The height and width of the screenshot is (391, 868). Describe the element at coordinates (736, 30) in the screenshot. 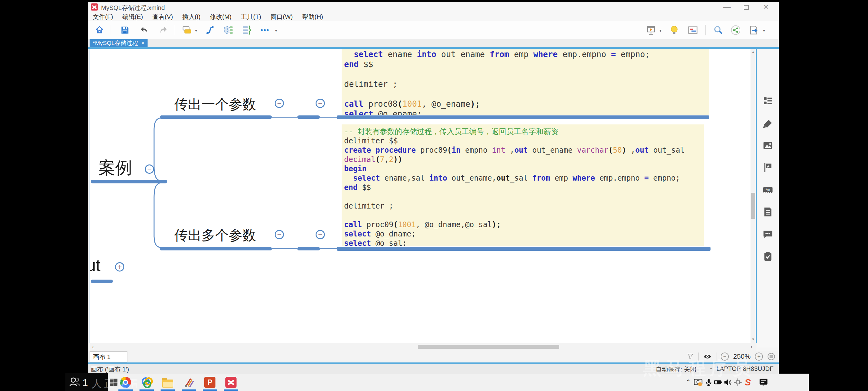

I see `share-button` at that location.